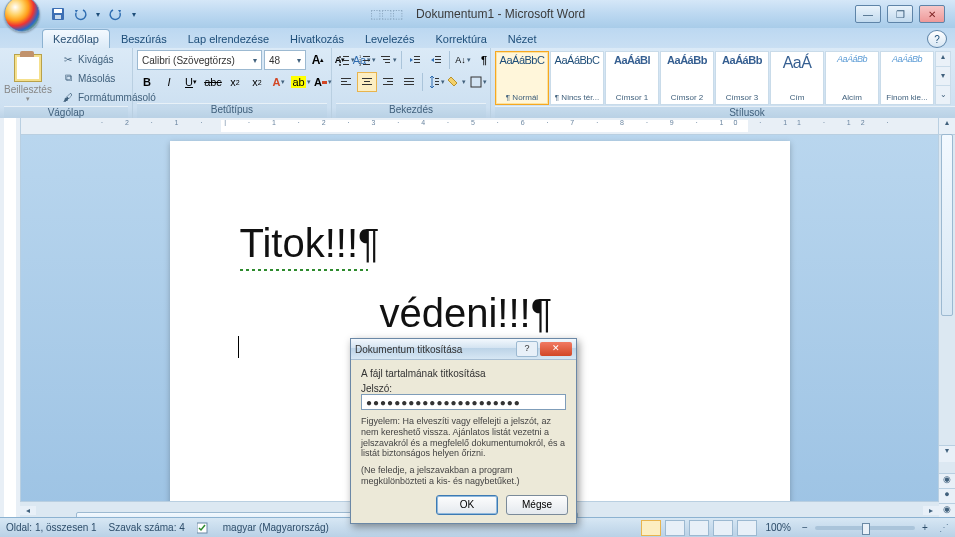 The height and width of the screenshot is (537, 955). Describe the element at coordinates (932, 14) in the screenshot. I see `close-button: ✕` at that location.